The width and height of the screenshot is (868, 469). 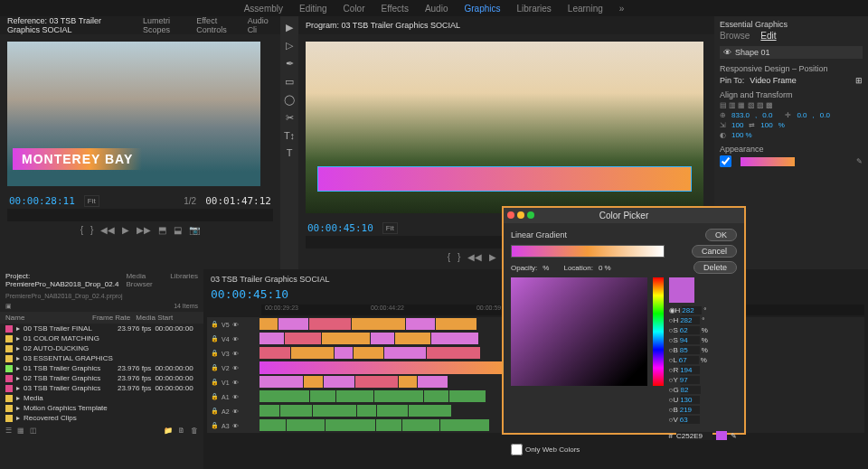 I want to click on direct-tool-icon: ▷, so click(x=289, y=45).